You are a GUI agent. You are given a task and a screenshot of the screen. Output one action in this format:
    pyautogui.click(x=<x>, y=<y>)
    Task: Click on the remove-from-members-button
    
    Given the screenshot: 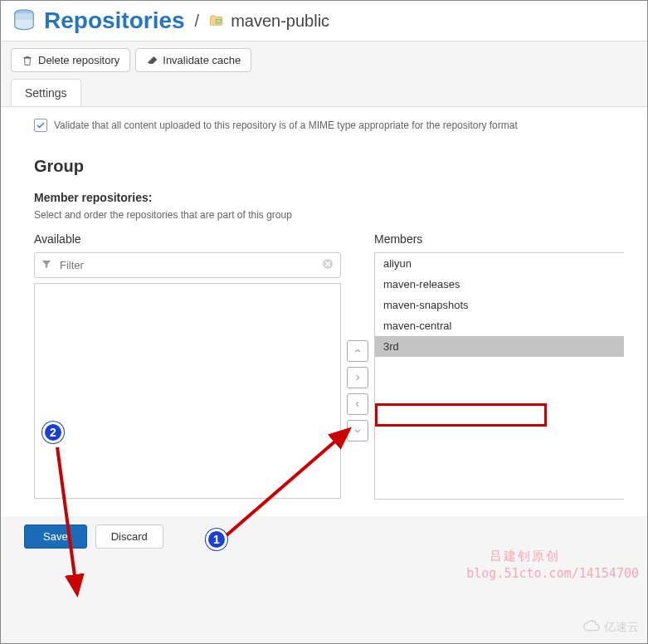 What is the action you would take?
    pyautogui.click(x=358, y=404)
    